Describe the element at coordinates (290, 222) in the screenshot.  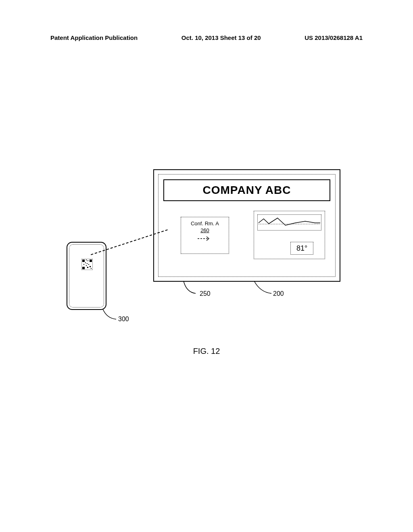
I see `weather-chart` at that location.